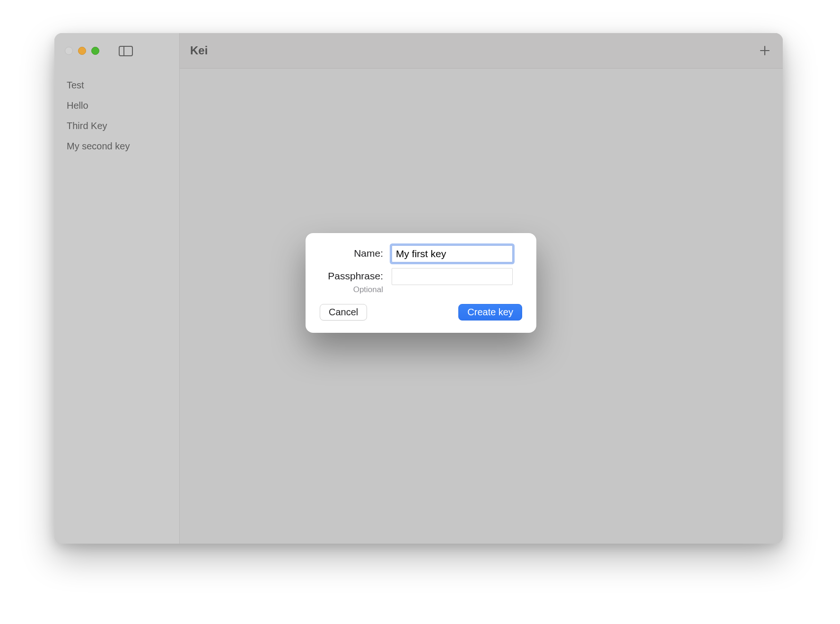 The height and width of the screenshot is (624, 840). I want to click on plus-icon, so click(765, 51).